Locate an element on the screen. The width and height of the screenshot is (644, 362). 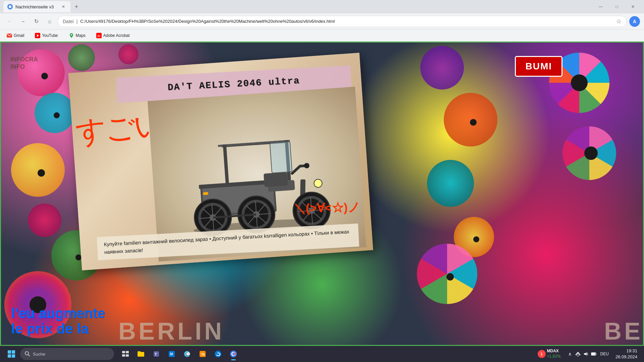
french-headline-text: l'eu augmente le prix de la is located at coordinates (58, 321).